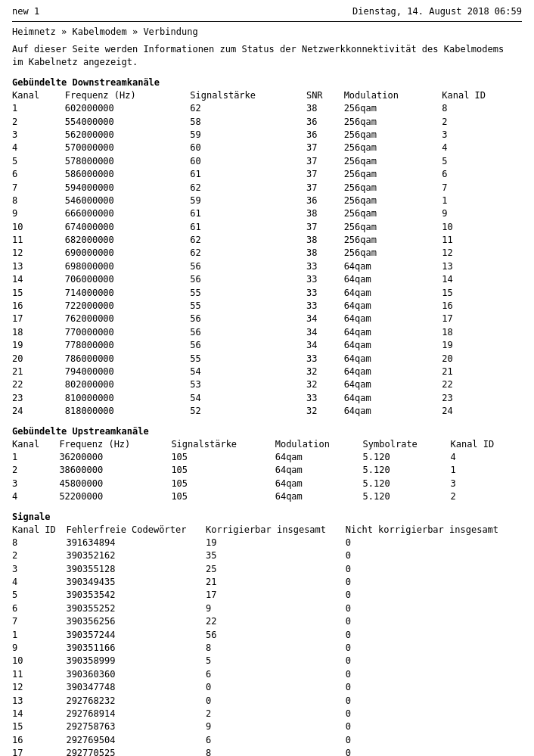  Describe the element at coordinates (128, 306) in the screenshot. I see `table-cell: 722000000` at that location.